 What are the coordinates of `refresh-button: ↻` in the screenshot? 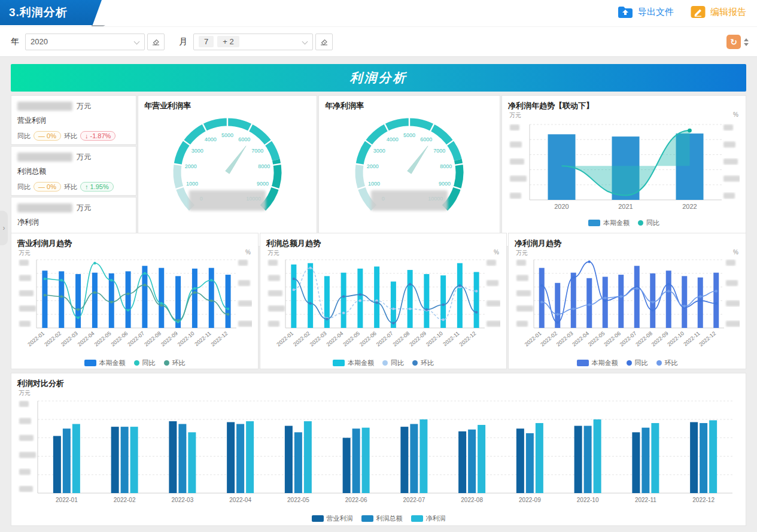 It's located at (734, 42).